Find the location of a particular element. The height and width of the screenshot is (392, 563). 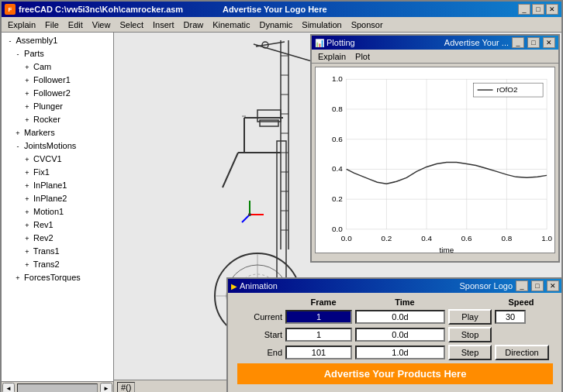

tree-inplane1: + InPlane1 is located at coordinates (57, 186).